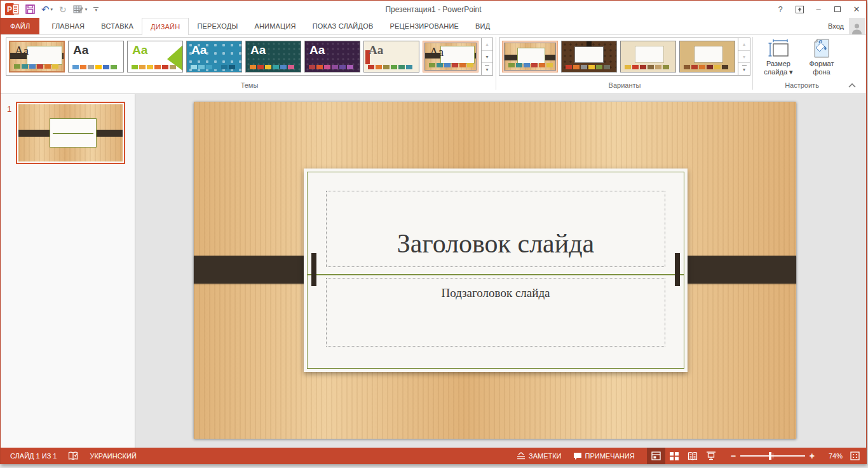  I want to click on slide-thumbnail-panel: 1, so click(68, 271).